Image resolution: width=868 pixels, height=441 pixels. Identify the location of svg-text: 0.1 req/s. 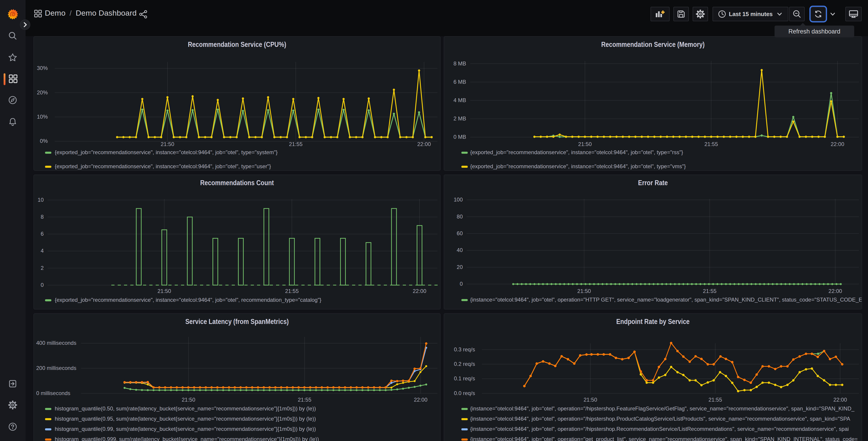
(464, 378).